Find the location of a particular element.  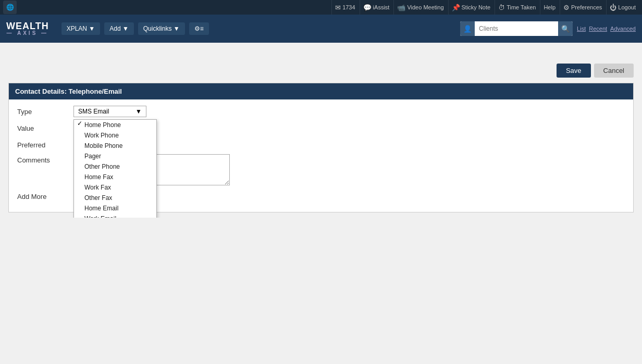

search-submit-button: 🔍 is located at coordinates (565, 29).